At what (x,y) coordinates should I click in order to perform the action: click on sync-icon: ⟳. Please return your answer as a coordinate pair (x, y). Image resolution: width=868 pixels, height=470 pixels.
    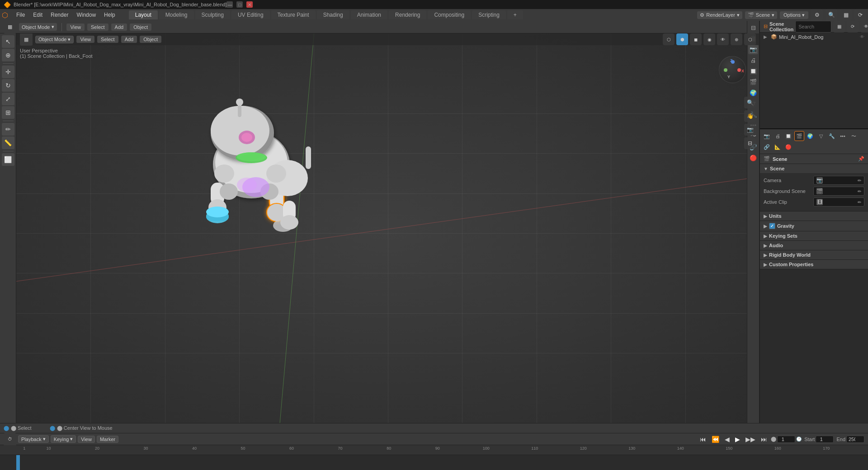
    Looking at the image, I should click on (860, 15).